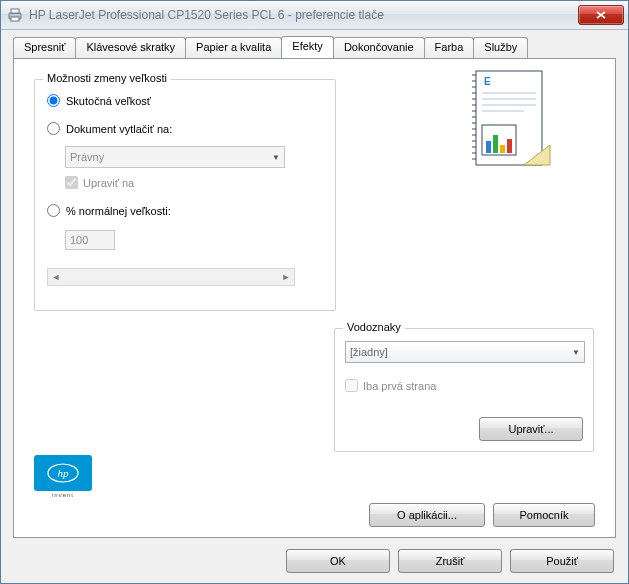 This screenshot has width=629, height=584. What do you see at coordinates (308, 47) in the screenshot?
I see `tab-efekty: Efekty` at bounding box center [308, 47].